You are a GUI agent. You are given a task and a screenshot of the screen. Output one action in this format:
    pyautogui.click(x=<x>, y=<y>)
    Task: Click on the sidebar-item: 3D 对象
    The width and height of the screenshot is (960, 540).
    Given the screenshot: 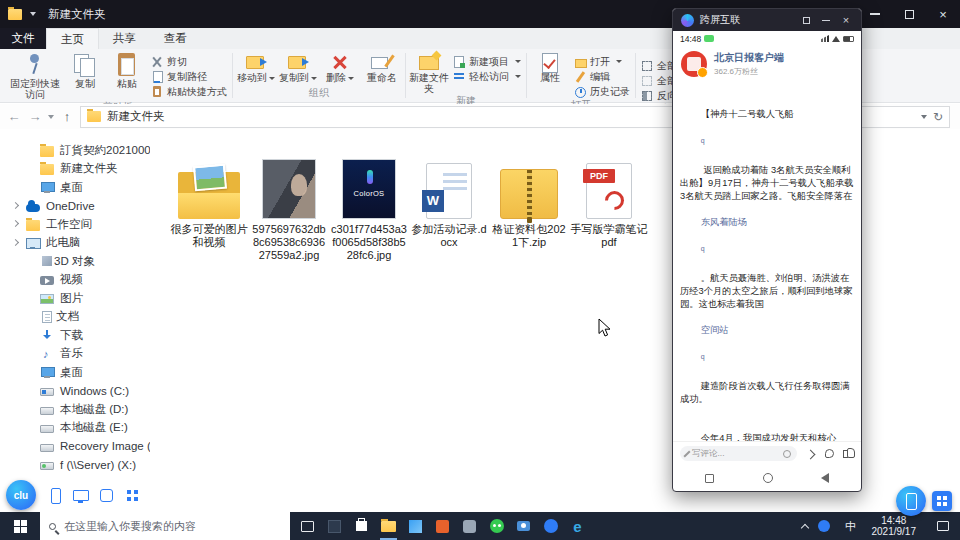 What is the action you would take?
    pyautogui.click(x=75, y=262)
    